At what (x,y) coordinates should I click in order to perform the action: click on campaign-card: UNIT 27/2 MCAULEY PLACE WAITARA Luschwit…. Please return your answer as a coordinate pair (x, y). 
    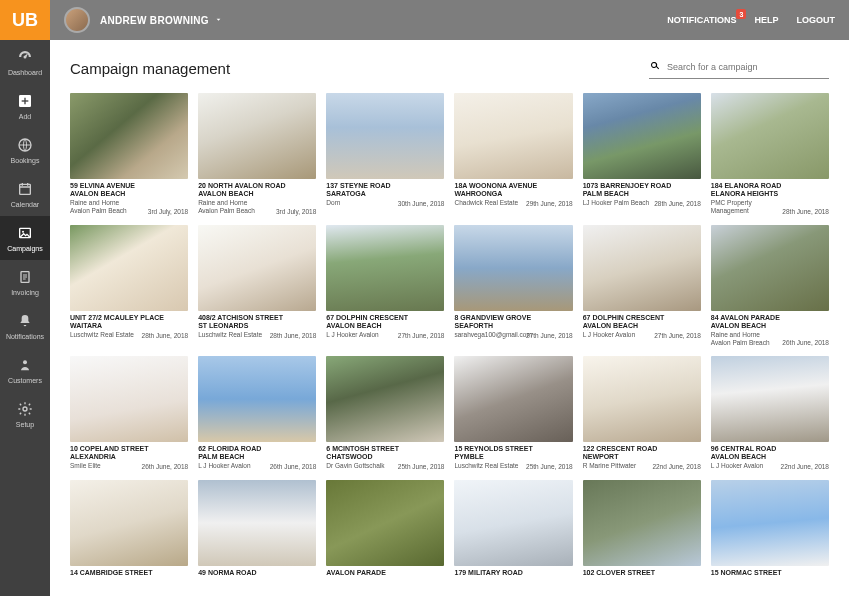
    Looking at the image, I should click on (129, 286).